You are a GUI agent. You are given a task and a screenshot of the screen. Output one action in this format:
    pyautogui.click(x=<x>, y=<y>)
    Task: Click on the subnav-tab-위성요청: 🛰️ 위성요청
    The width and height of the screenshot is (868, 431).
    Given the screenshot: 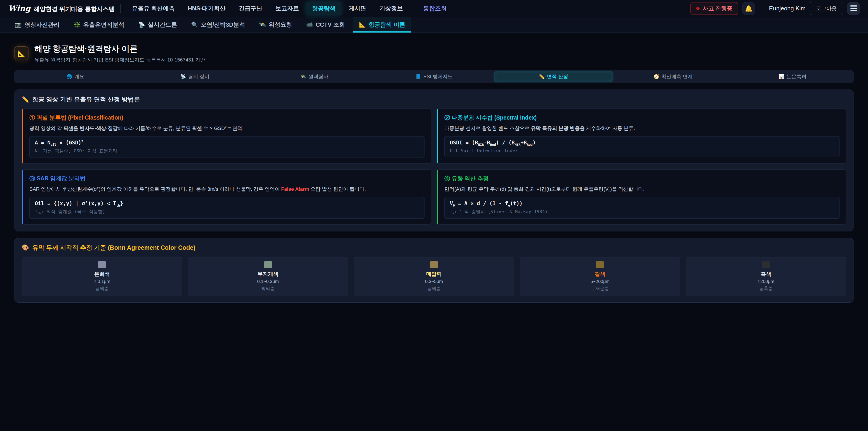 What is the action you would take?
    pyautogui.click(x=276, y=25)
    